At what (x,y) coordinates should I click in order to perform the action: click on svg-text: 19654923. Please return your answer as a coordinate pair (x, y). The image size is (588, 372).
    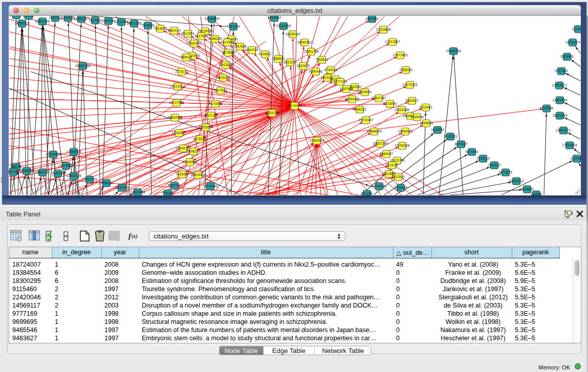
    Looking at the image, I should click on (405, 131).